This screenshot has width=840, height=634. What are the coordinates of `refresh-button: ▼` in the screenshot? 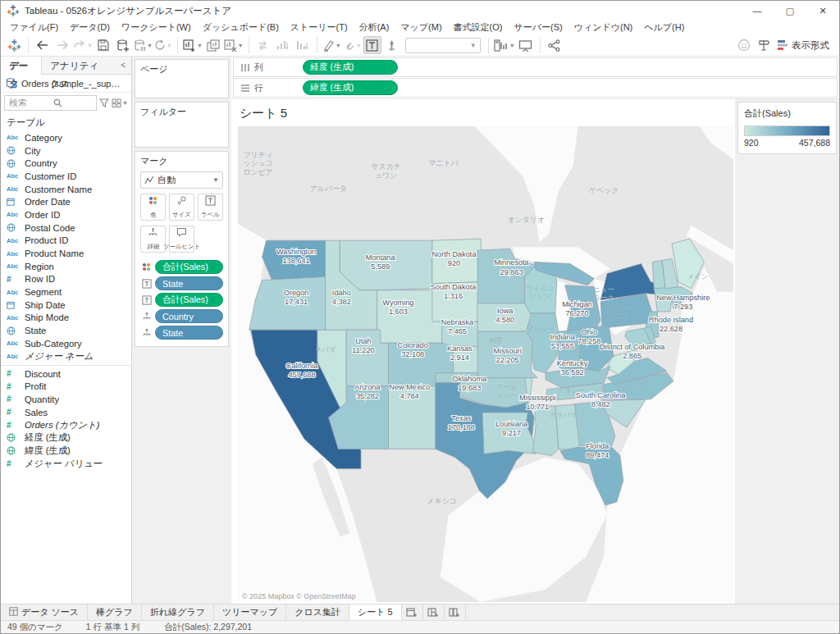 It's located at (163, 45).